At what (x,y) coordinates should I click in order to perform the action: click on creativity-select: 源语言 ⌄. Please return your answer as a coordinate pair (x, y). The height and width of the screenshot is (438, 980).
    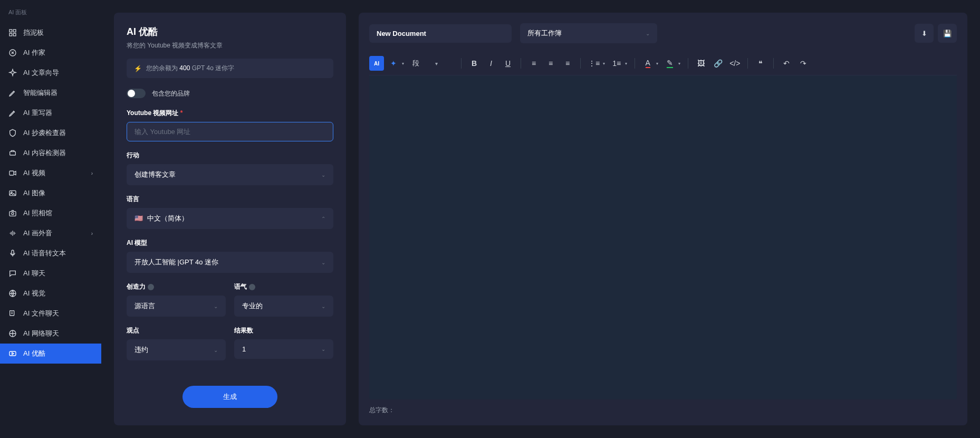
    Looking at the image, I should click on (176, 306).